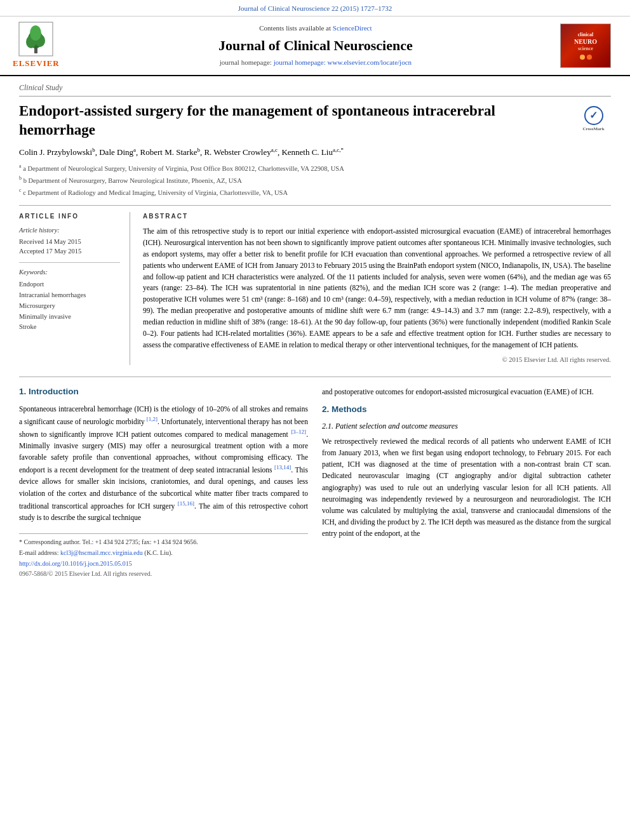  Describe the element at coordinates (70, 243) in the screenshot. I see `received-text: Received 14 May 2015` at that location.